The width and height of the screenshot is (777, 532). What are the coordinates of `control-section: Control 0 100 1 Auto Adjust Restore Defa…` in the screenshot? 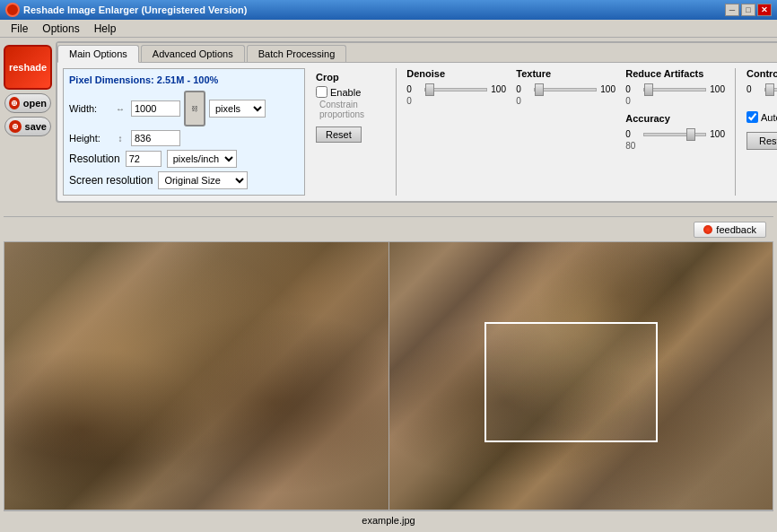 It's located at (762, 132).